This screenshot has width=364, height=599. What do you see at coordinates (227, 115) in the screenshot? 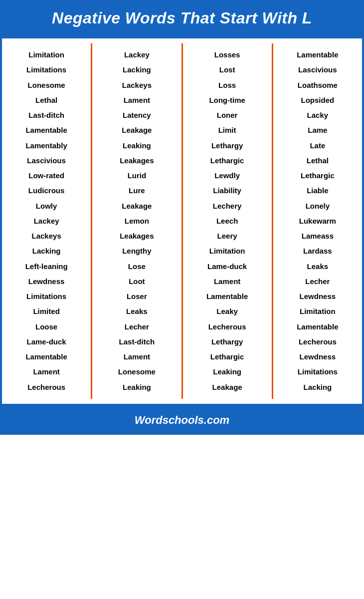
I see `word-item: Loner` at bounding box center [227, 115].